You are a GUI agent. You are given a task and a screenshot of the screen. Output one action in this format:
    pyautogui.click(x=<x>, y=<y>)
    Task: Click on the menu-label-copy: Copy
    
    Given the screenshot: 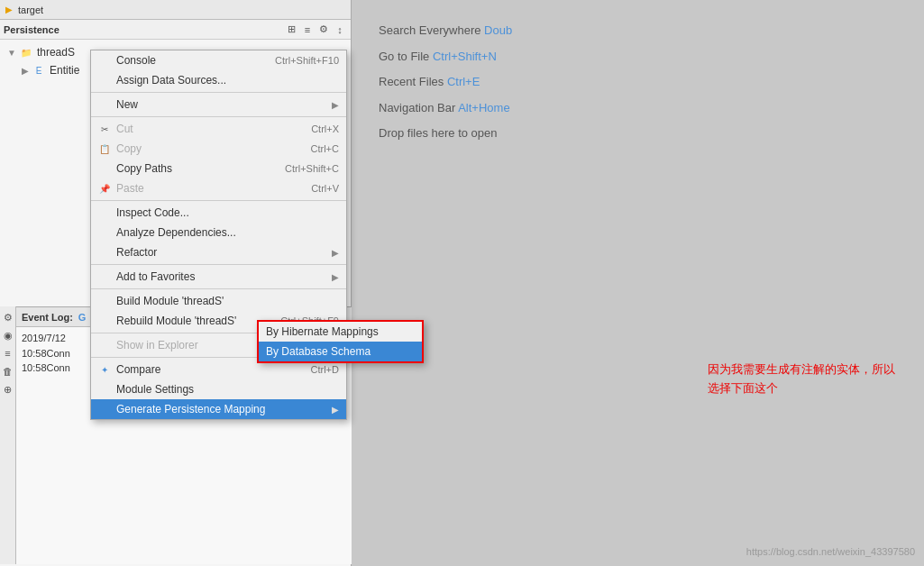 What is the action you would take?
    pyautogui.click(x=211, y=149)
    